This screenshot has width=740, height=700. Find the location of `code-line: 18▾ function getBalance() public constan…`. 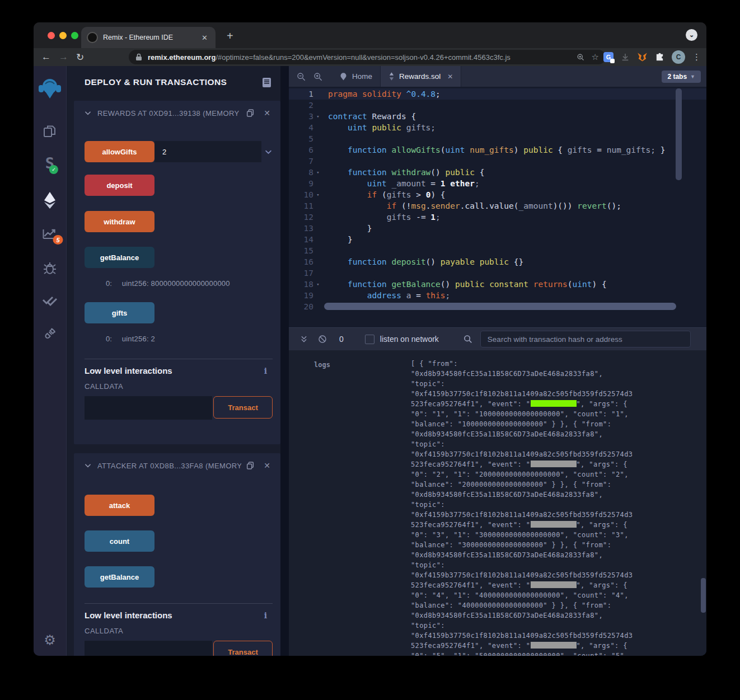

code-line: 18▾ function getBalance() public constan… is located at coordinates (498, 284).